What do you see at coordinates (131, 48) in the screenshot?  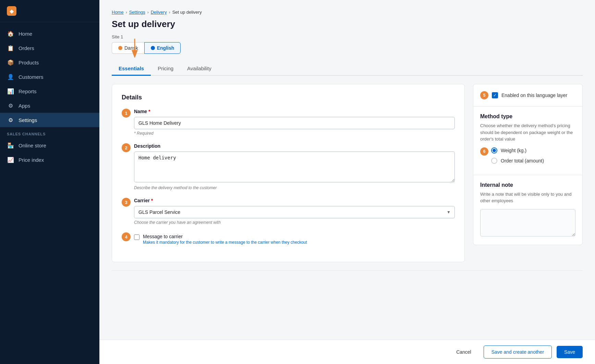 I see `lang-tab-dansk-label: Dansk` at bounding box center [131, 48].